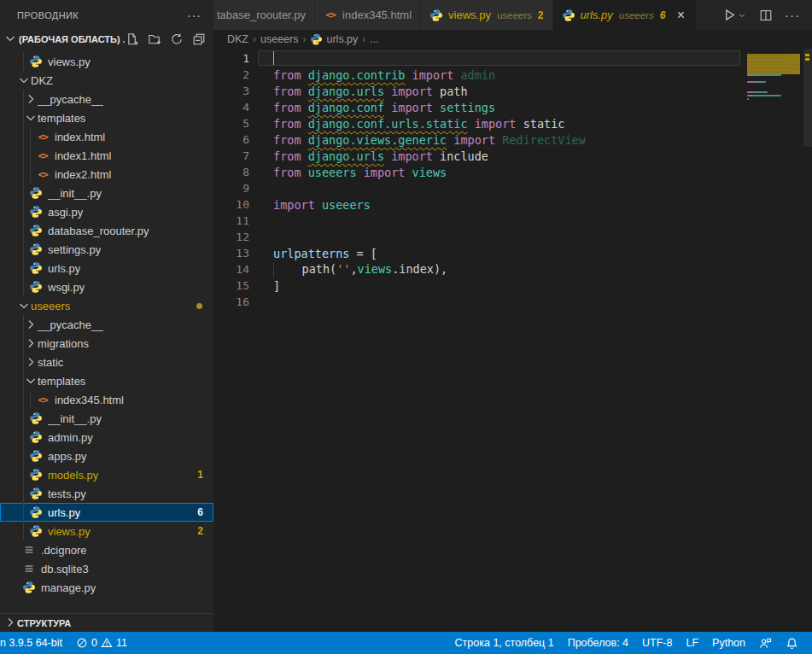 This screenshot has width=812, height=654. I want to click on tree-item-models-py: models.py1, so click(107, 475).